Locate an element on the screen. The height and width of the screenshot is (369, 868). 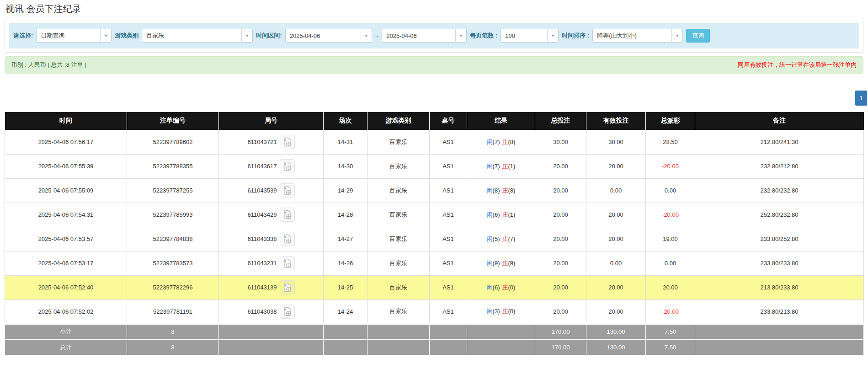
cell-bet-id: 522397785993 is located at coordinates (173, 215).